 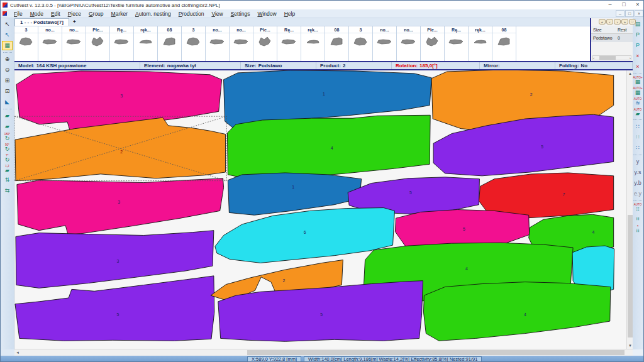 I want to click on auto-nest-table-button: AUTO+▦, so click(x=638, y=80).